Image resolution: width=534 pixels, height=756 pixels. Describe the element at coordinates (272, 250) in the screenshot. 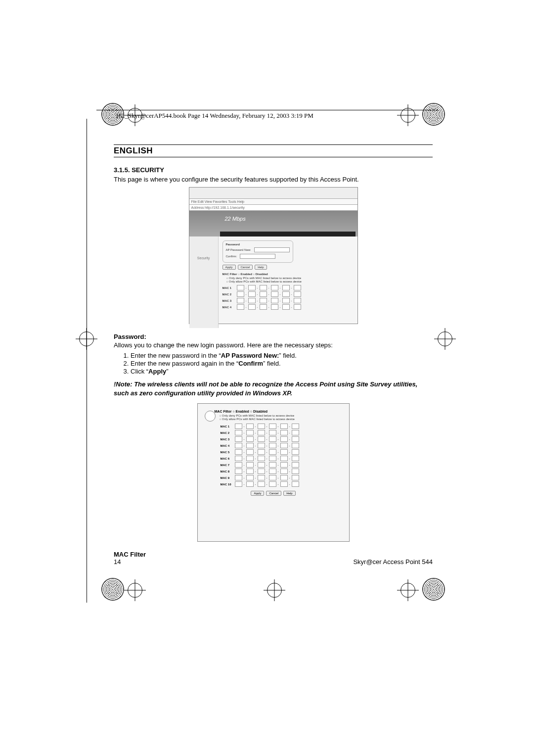

I see `password-new-input` at that location.